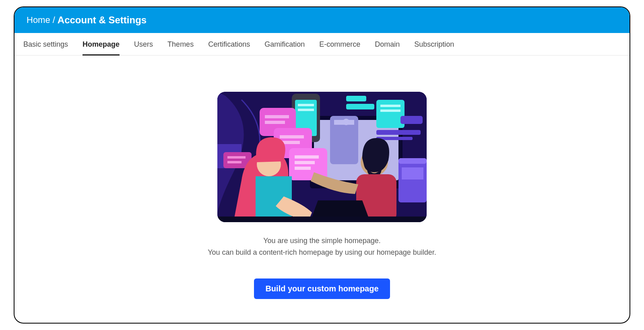 The image size is (644, 330). I want to click on tab-homepage: Homepage, so click(101, 45).